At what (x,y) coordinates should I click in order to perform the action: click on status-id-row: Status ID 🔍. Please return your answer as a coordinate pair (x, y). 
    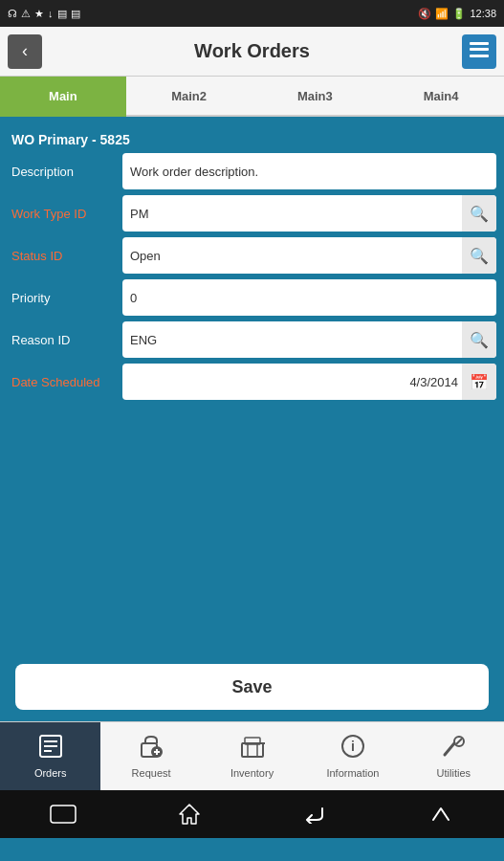
    Looking at the image, I should click on (252, 255).